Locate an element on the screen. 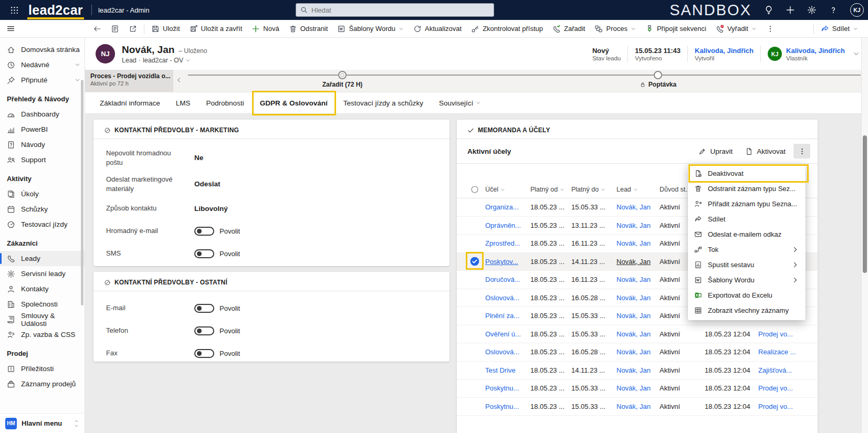 This screenshot has height=433, width=868. sidebar-item-nedavne: Nedávné is located at coordinates (42, 65).